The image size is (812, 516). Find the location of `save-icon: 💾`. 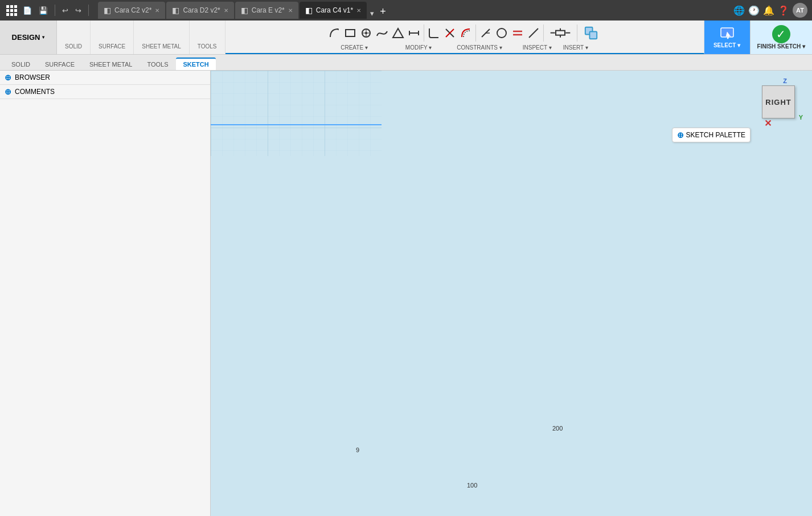

save-icon: 💾 is located at coordinates (43, 10).